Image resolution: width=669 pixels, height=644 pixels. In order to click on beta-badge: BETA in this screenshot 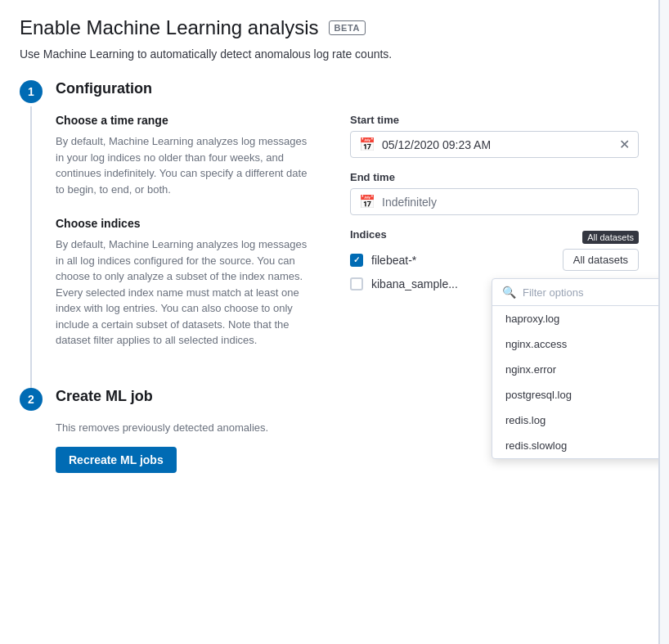, I will do `click(347, 28)`.